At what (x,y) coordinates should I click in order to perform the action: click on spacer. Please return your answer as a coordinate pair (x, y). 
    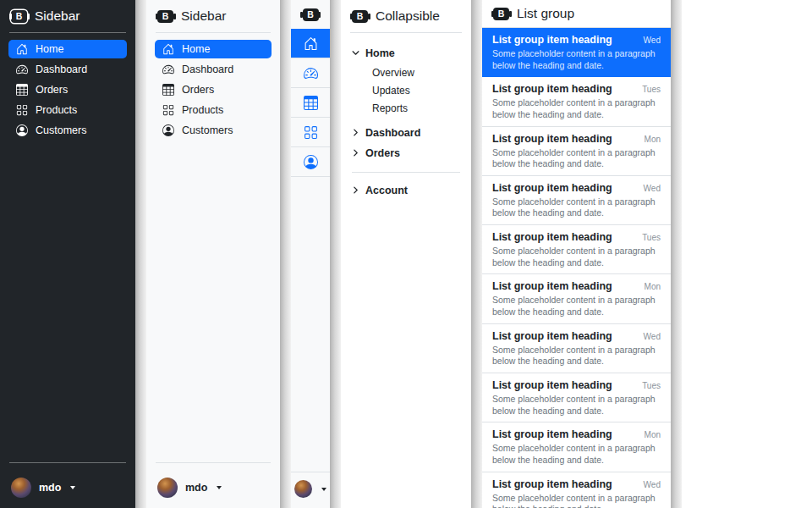
    Looking at the image, I should click on (310, 324).